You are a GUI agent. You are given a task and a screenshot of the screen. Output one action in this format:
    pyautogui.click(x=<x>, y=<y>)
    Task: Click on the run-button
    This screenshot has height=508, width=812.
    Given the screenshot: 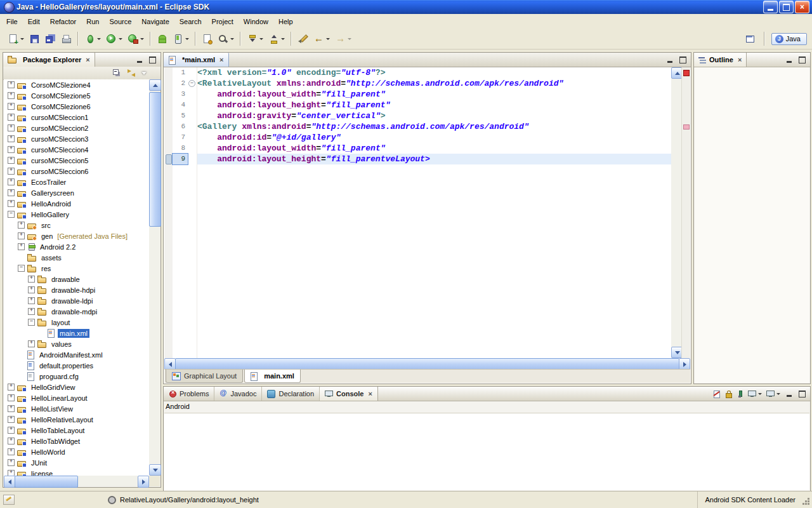 What is the action you would take?
    pyautogui.click(x=114, y=39)
    